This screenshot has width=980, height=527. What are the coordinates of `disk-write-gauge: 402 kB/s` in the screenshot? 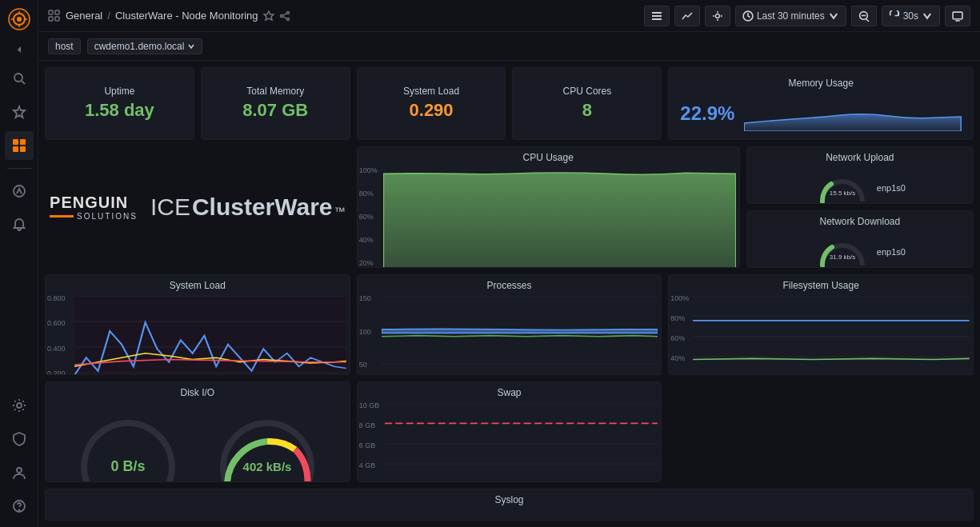 It's located at (267, 448).